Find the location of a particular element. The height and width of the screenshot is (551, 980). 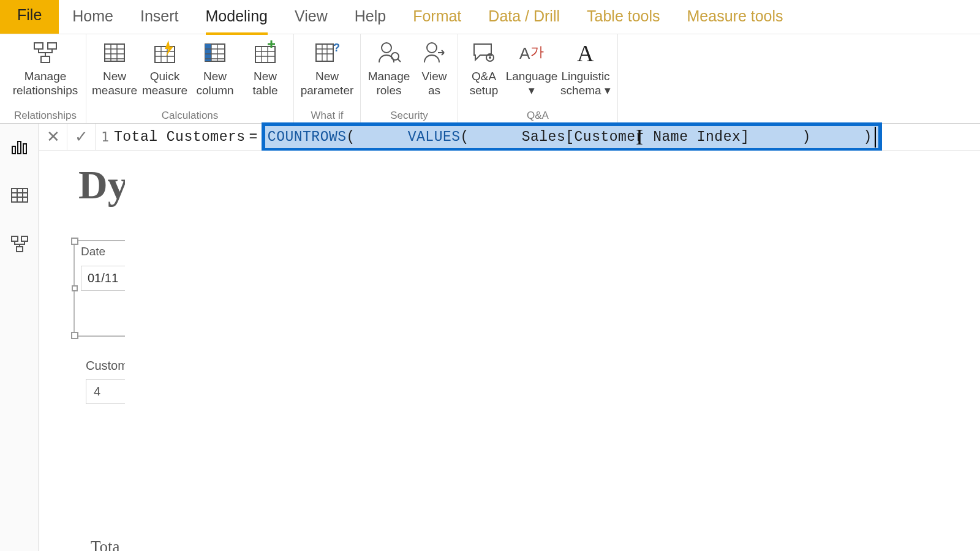

menu-format: Format is located at coordinates (437, 17).